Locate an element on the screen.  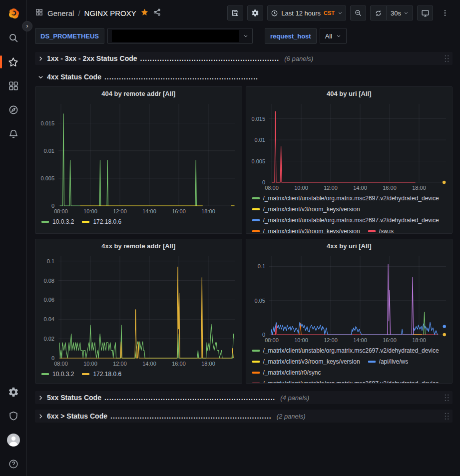
sidebar-expand-button: › is located at coordinates (27, 26).